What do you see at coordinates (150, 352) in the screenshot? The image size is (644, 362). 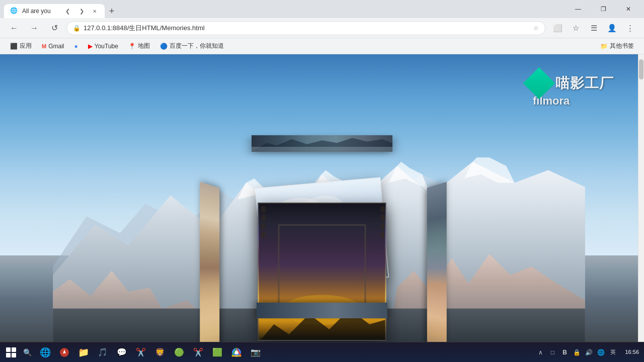 I see `taskbar-apps: 🌐 📁 🎵 💬 ✂️ 🦁 🟢 ✂️ 🟩 📷` at bounding box center [150, 352].